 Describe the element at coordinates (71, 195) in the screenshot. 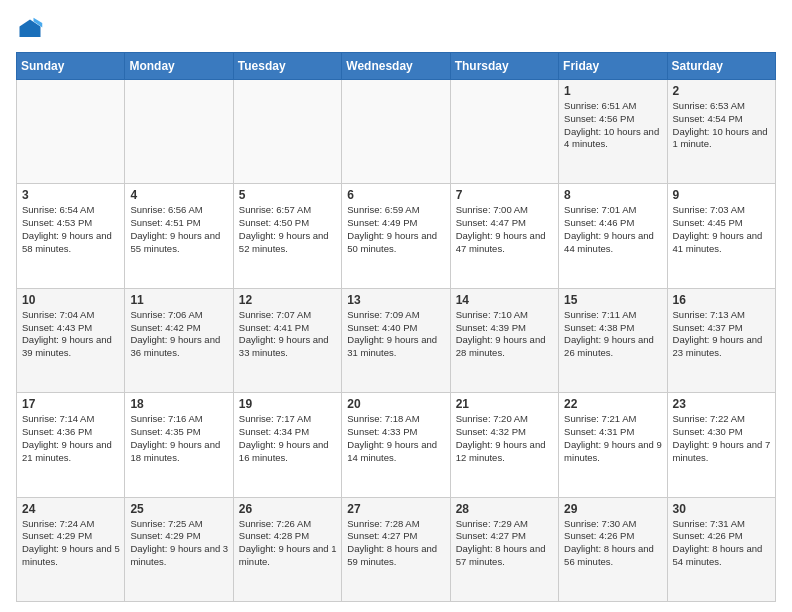

I see `day-number: 3` at that location.